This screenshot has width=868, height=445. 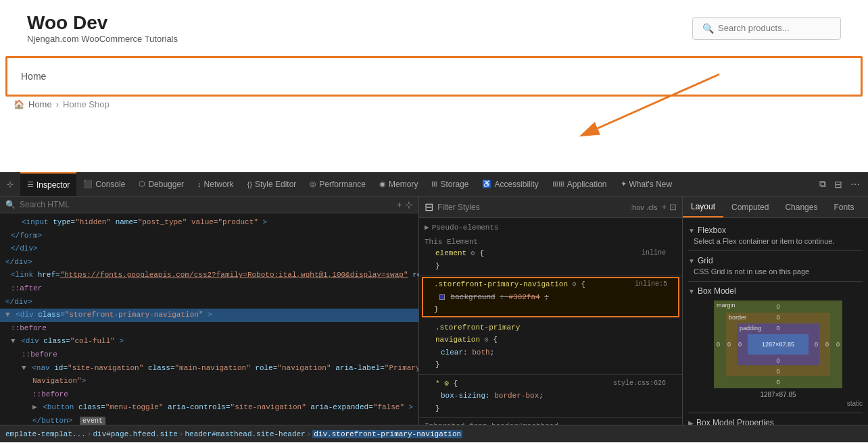 I want to click on devtools-window-actions: ⧉ ⊟ ⋯, so click(x=840, y=184).